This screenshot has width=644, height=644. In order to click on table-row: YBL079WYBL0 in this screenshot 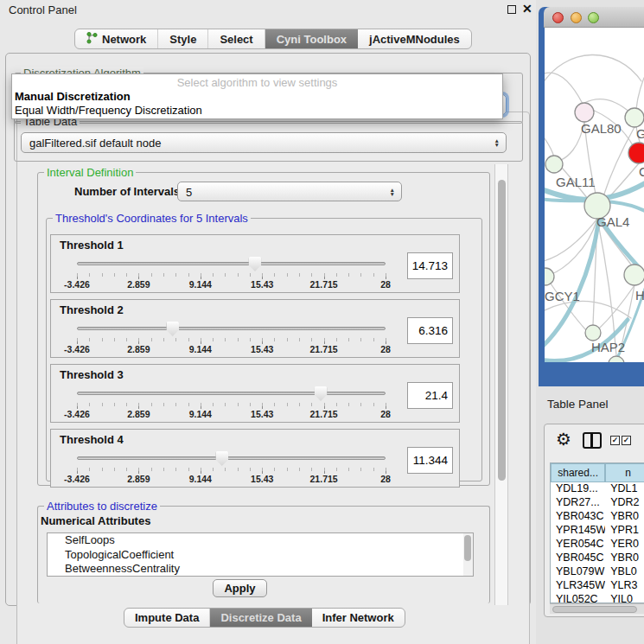, I will do `click(597, 572)`.